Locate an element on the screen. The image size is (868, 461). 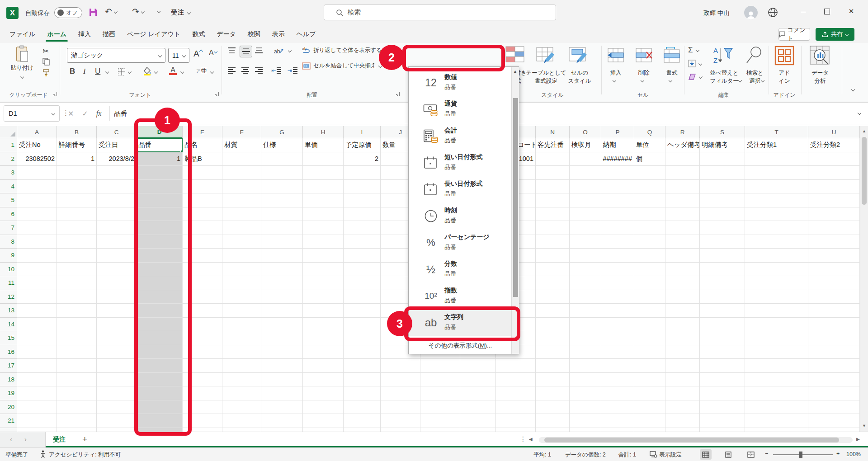
cell-O22 is located at coordinates (585, 430).